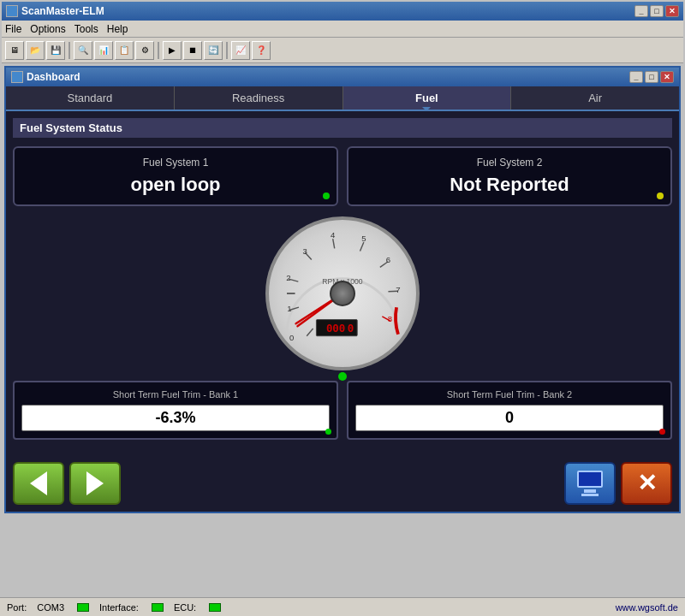 The height and width of the screenshot is (616, 685). I want to click on toolbar-btn-5: 📊, so click(104, 50).